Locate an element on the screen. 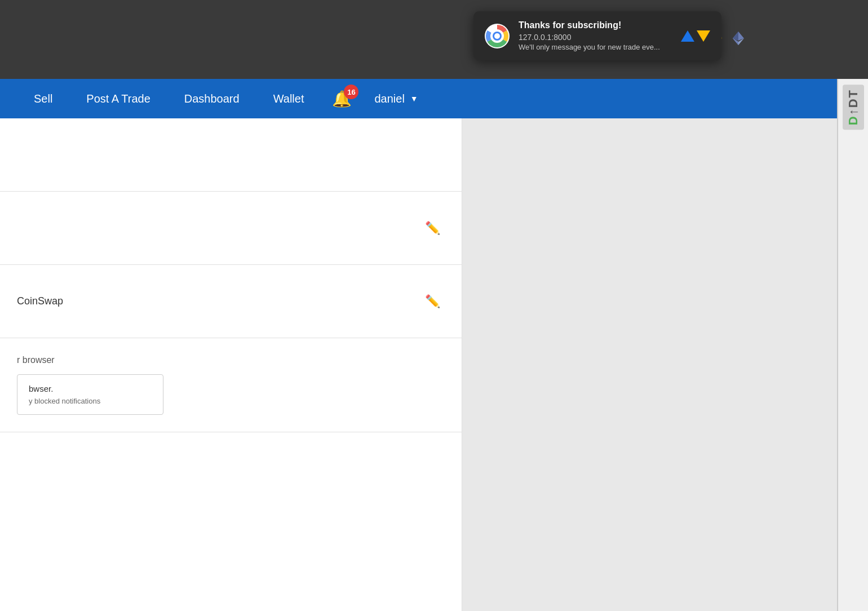 This screenshot has height=611, width=868. notification-browser-box: bwser. y blocked notifications is located at coordinates (90, 395).